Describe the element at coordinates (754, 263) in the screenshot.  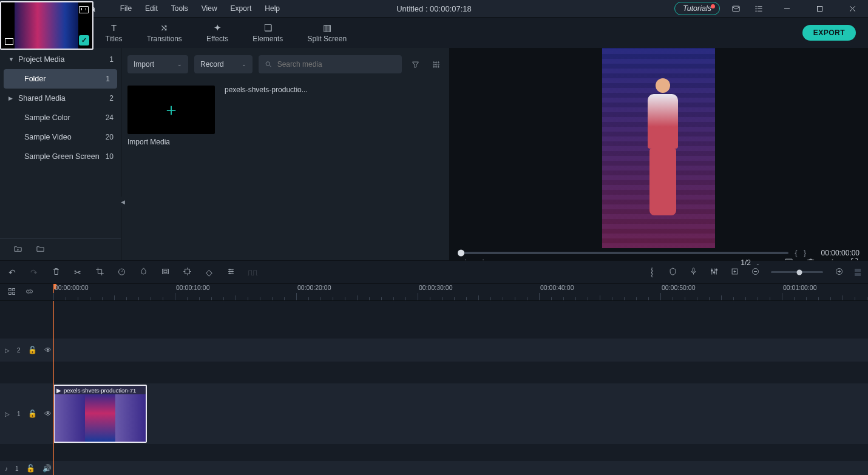
I see `preview-scale-dropdown: 1/2⌄` at that location.